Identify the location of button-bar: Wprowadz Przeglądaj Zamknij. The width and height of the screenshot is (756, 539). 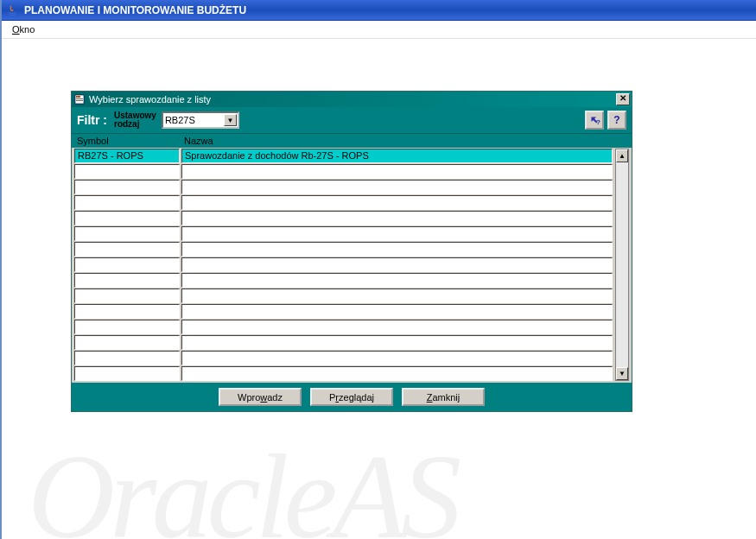
(352, 397).